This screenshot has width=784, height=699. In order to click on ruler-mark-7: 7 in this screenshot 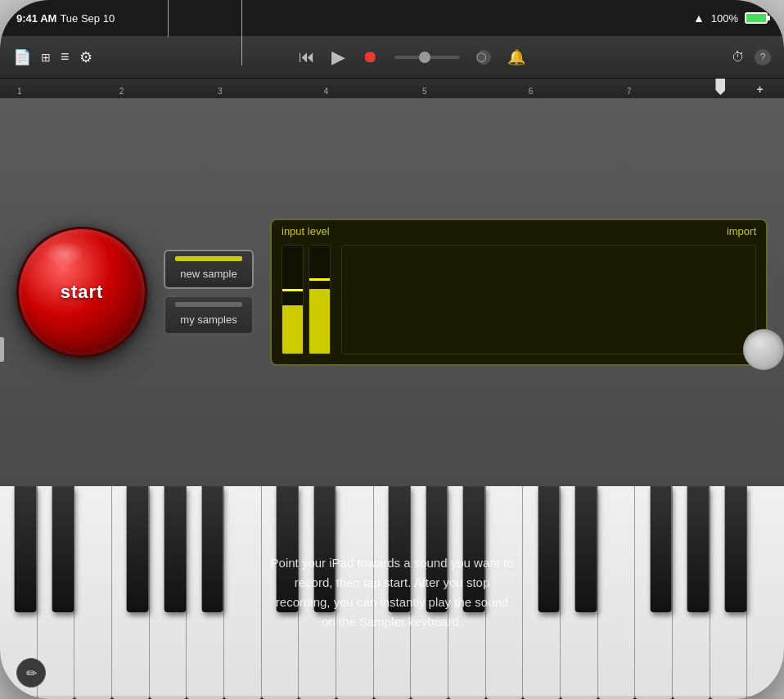, I will do `click(629, 92)`.